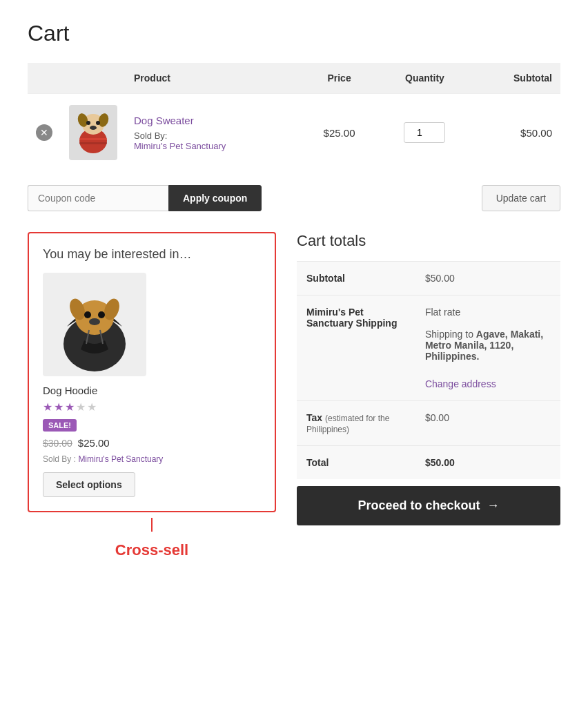 The width and height of the screenshot is (588, 707). What do you see at coordinates (179, 146) in the screenshot?
I see `sold-by-link: Mimiru's Pet Sanctuary` at bounding box center [179, 146].